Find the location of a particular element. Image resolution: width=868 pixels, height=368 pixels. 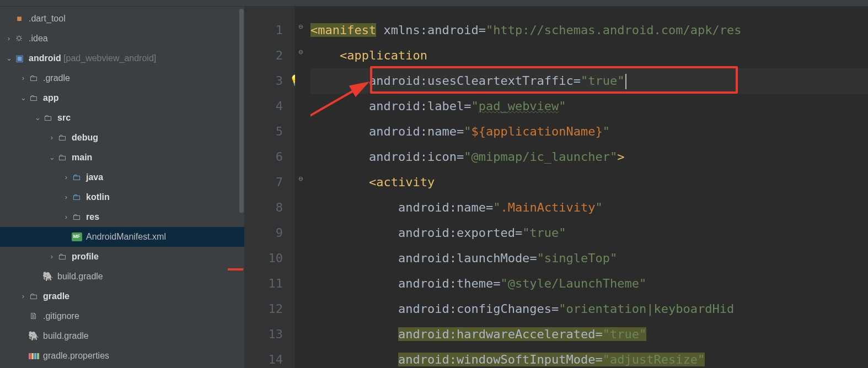

line-number: 7 is located at coordinates (270, 182).